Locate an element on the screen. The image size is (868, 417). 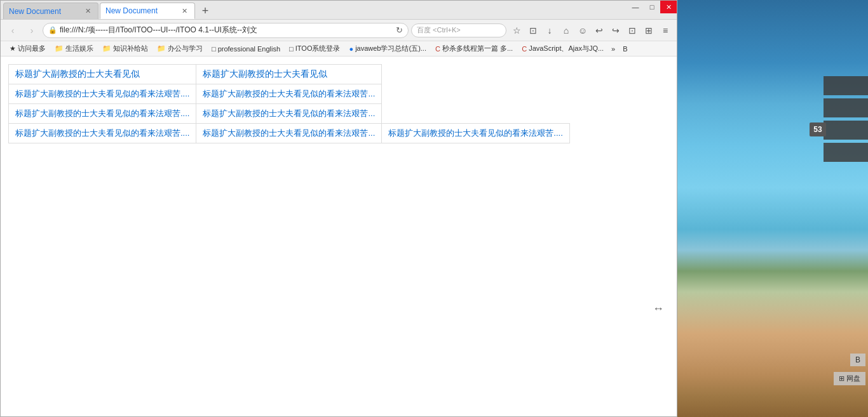
address-text: file:///N:/项-----目/IToo/ITOO---UI---/ITO… is located at coordinates (226, 30).